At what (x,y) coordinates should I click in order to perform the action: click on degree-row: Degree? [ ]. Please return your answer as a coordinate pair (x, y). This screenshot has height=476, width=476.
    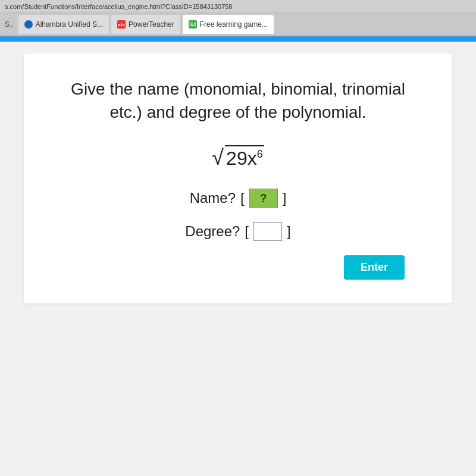
    Looking at the image, I should click on (238, 231).